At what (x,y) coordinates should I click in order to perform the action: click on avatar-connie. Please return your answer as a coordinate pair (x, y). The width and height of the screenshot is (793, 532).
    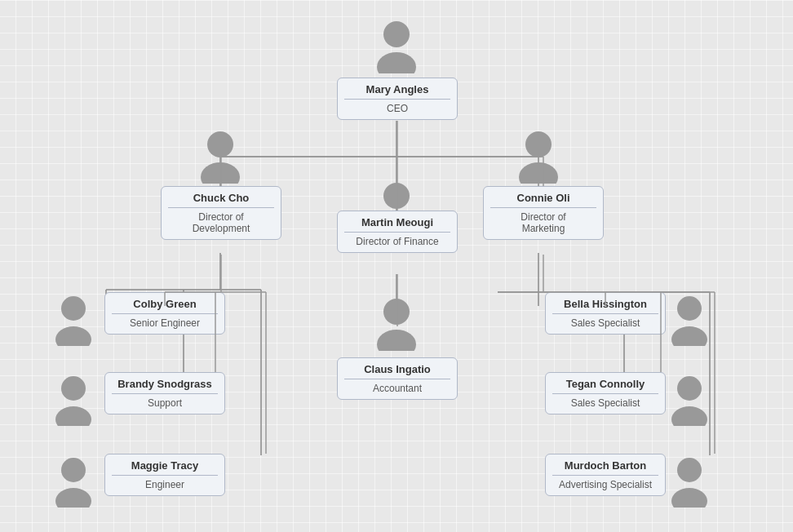
    Looking at the image, I should click on (538, 155).